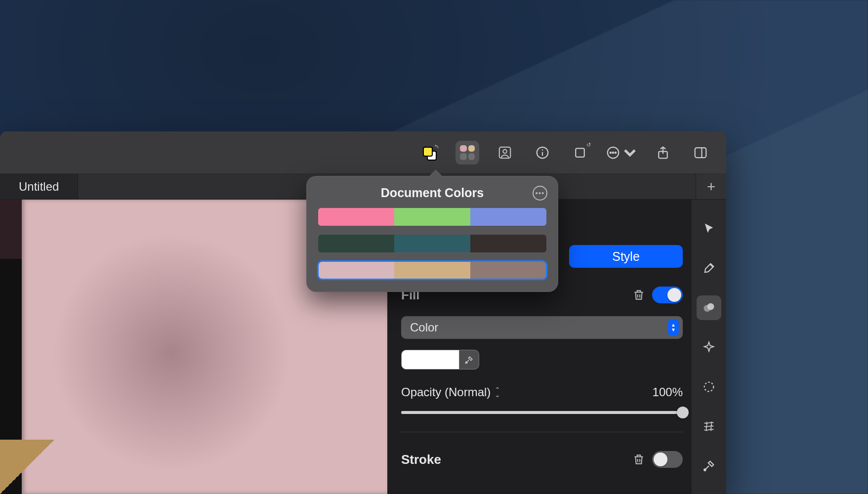  Describe the element at coordinates (505, 153) in the screenshot. I see `person-square-icon` at that location.